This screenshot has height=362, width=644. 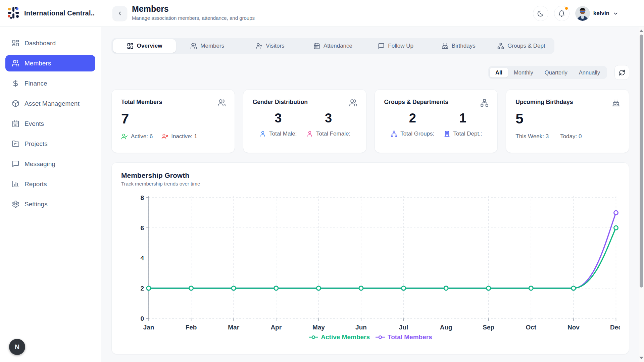 What do you see at coordinates (410, 337) in the screenshot?
I see `legend-label: Total Members` at bounding box center [410, 337].